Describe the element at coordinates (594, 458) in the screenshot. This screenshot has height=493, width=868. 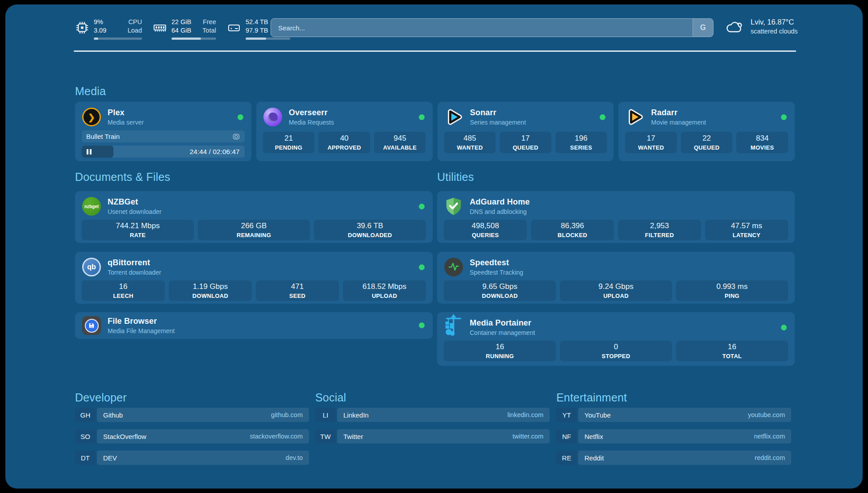
I see `reddit-name: Reddit` at that location.